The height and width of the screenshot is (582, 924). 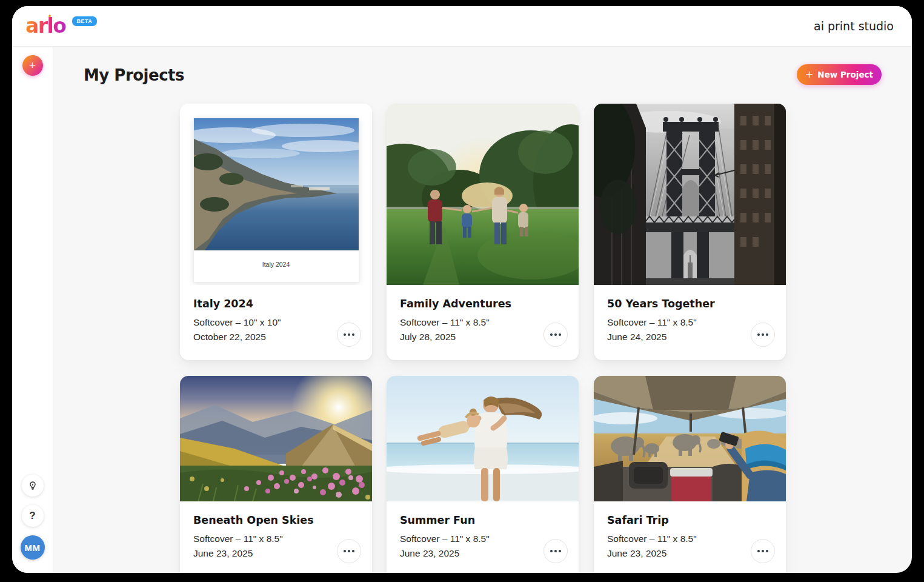 I want to click on arlo-logo: arlo ✦ BETA, so click(x=61, y=26).